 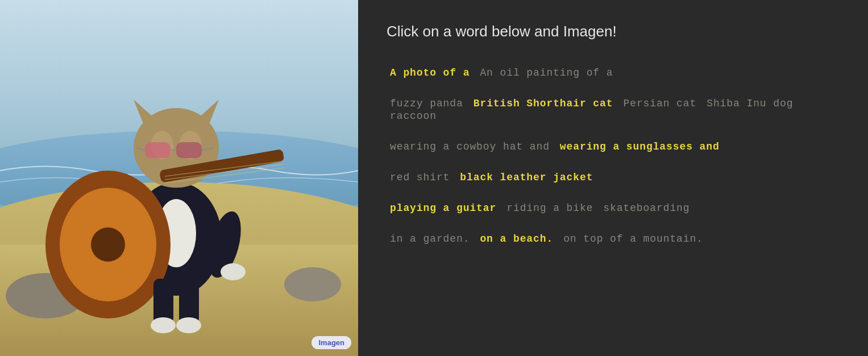 What do you see at coordinates (550, 208) in the screenshot?
I see `word-riding-a-bike: riding a bike` at bounding box center [550, 208].